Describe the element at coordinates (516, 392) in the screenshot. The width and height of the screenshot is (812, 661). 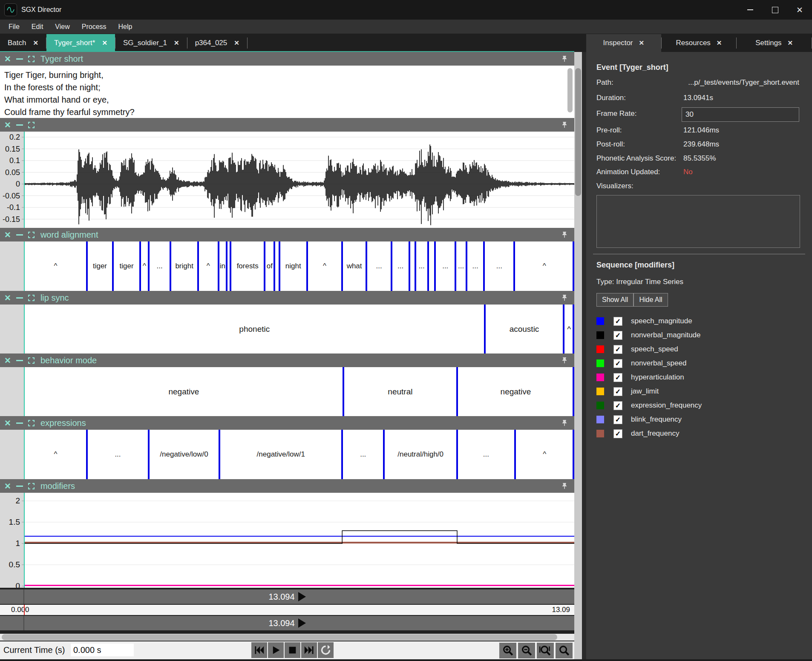
I see `segment-label: negative` at that location.